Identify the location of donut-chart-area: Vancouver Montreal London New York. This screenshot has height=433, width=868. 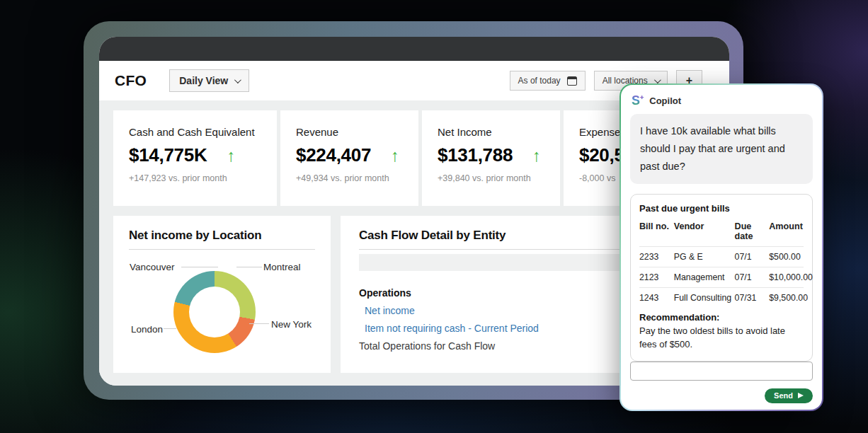
(222, 306).